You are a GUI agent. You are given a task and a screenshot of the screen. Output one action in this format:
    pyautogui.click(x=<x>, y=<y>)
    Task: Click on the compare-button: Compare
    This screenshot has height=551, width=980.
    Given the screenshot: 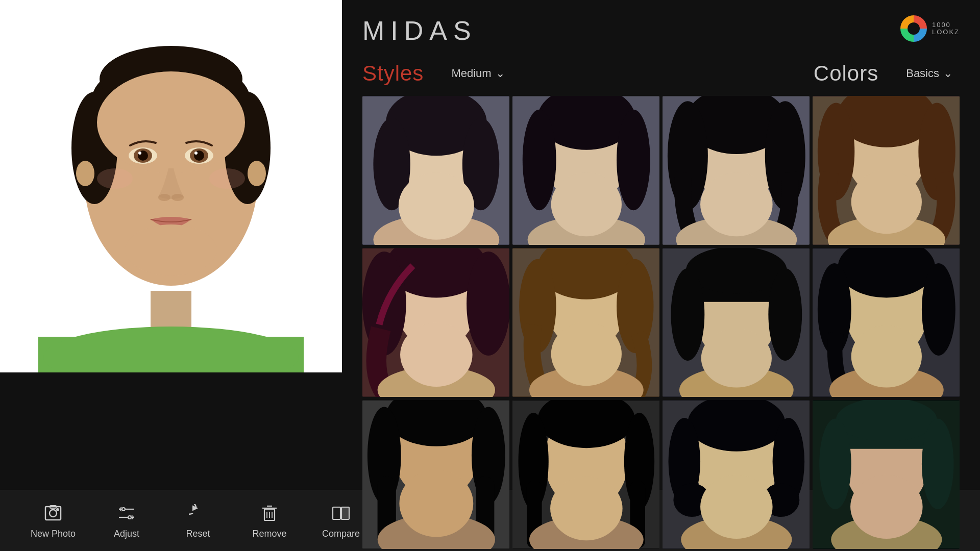 What is the action you would take?
    pyautogui.click(x=341, y=520)
    